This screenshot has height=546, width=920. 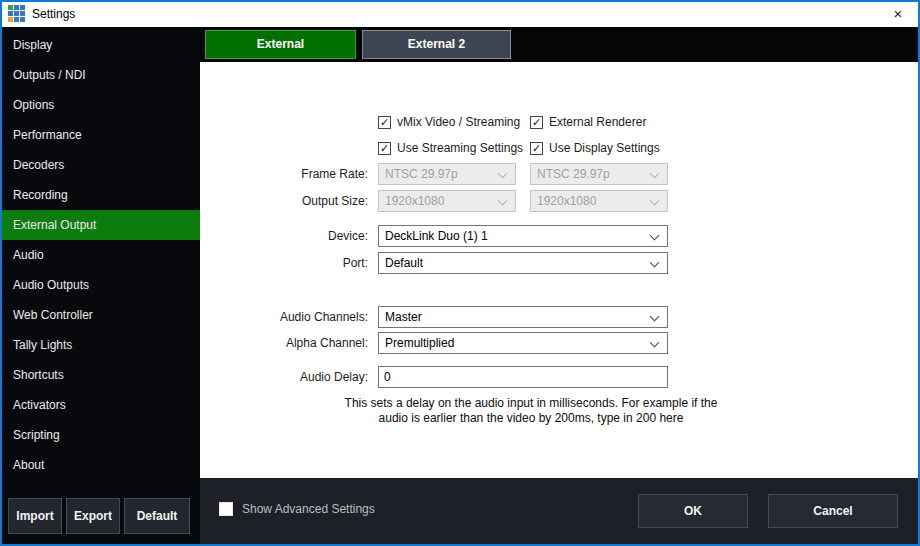 What do you see at coordinates (280, 44) in the screenshot?
I see `tab-external: External` at bounding box center [280, 44].